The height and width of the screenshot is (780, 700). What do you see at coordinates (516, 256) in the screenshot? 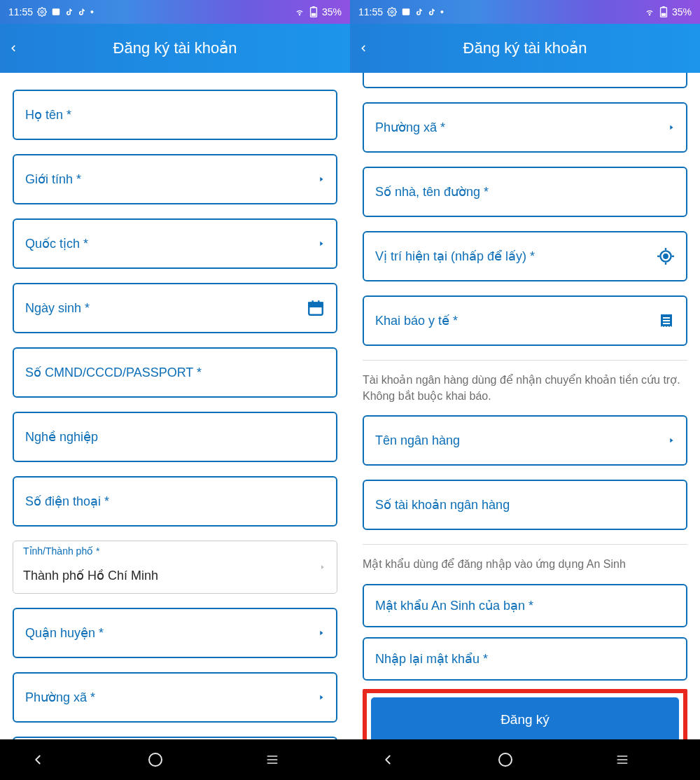
I see `field-label: Vị trí hiện tại (nhấp để lấy) *` at bounding box center [516, 256].